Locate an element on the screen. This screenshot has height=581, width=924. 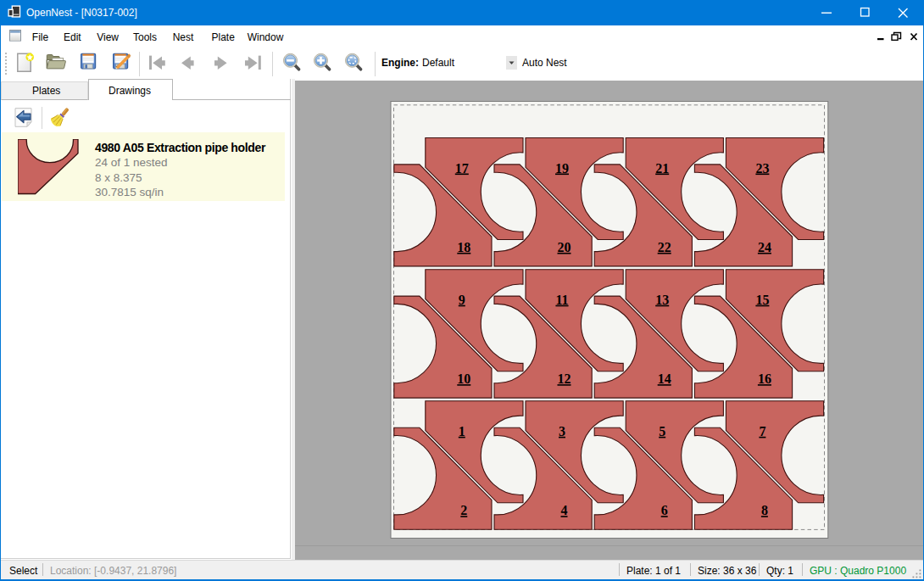
svg-text: 21 is located at coordinates (662, 168).